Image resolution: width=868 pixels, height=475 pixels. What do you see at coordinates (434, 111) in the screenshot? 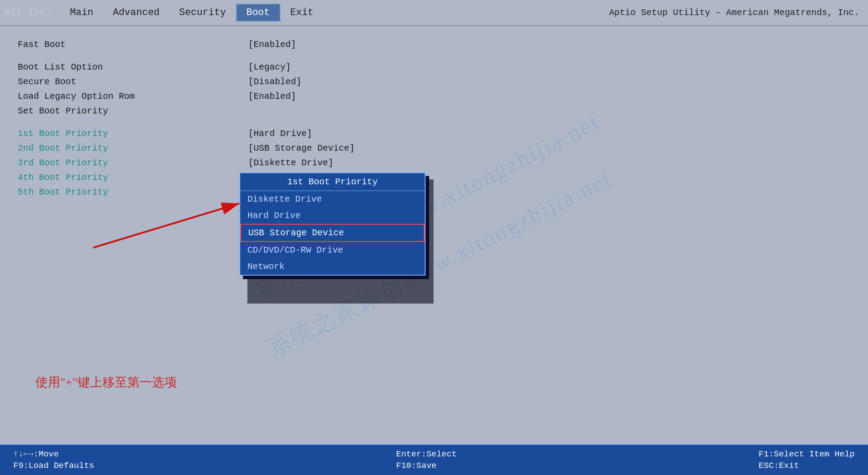
I see `row-set-boot: Set Boot Priority` at bounding box center [434, 111].